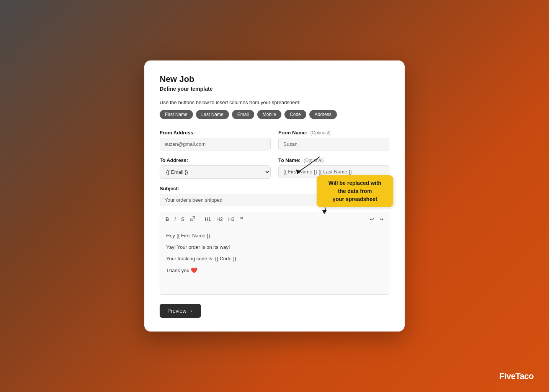 This screenshot has height=392, width=549. What do you see at coordinates (270, 114) in the screenshot?
I see `tag-mobile: Mobile` at bounding box center [270, 114].